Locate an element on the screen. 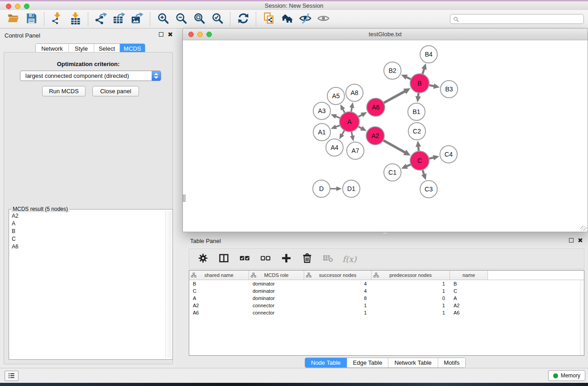 This screenshot has height=386, width=588. node-A3: A3 is located at coordinates (322, 111).